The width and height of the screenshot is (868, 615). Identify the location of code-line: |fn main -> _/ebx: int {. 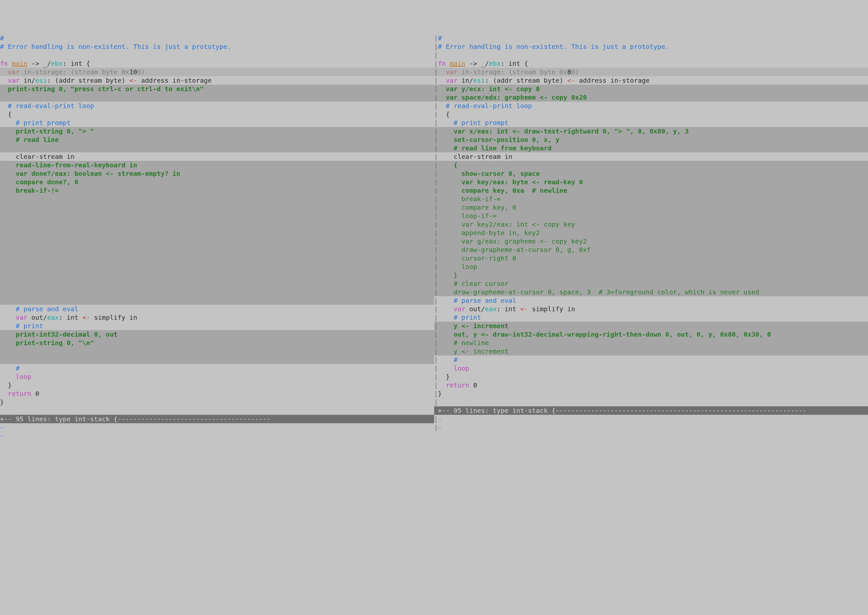
(651, 64).